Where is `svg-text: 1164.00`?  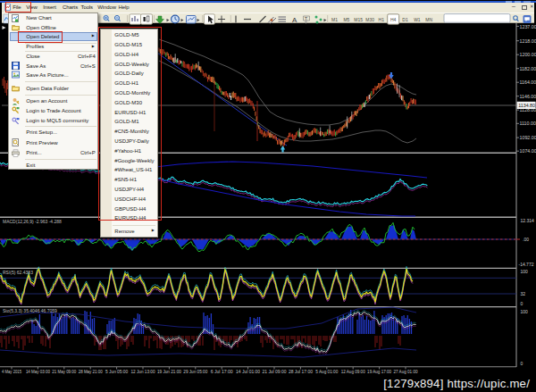
svg-text: 1164.00 is located at coordinates (528, 82).